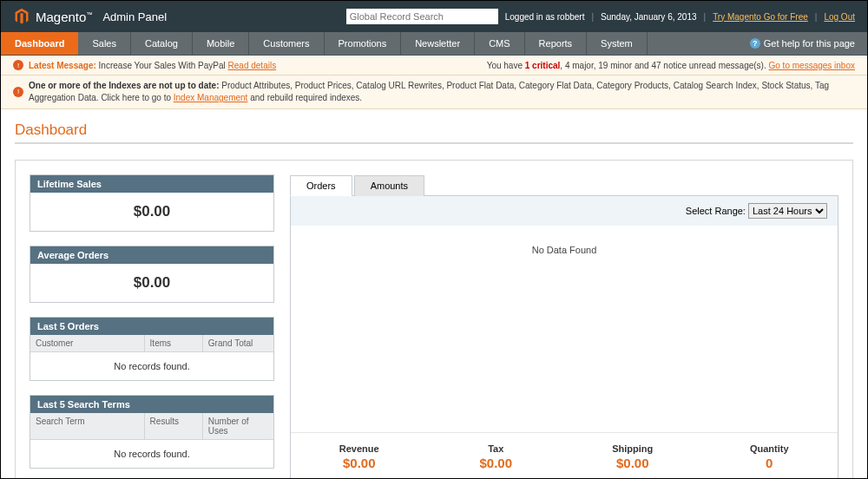 Image resolution: width=868 pixels, height=479 pixels. Describe the element at coordinates (648, 17) in the screenshot. I see `header-date: Sunday, January 6, 2013` at that location.